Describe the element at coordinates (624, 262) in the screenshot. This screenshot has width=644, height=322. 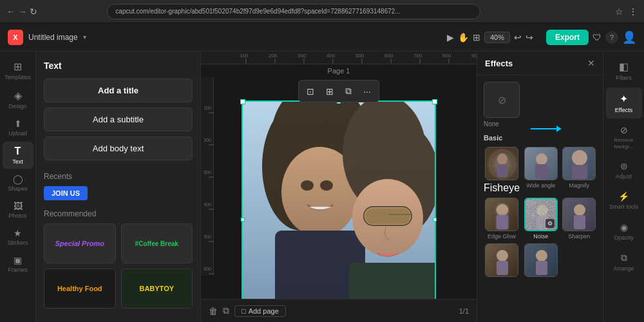
I see `right-item-arrange: ⧉ Arrange` at that location.